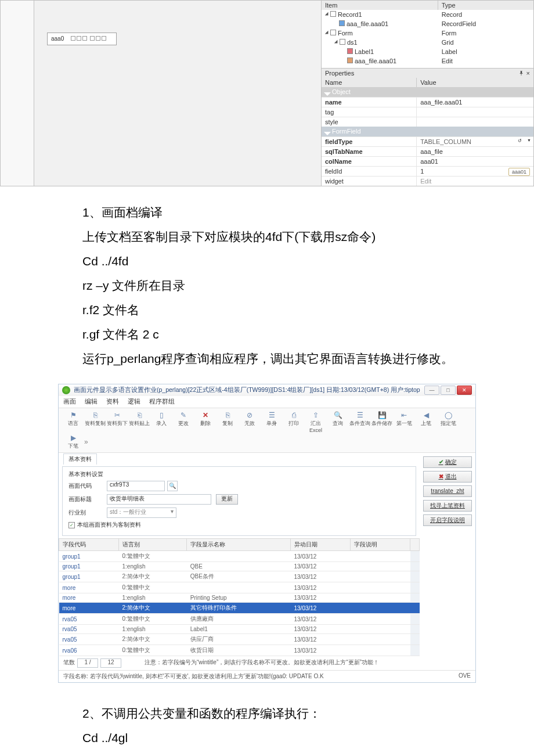 Image resolution: width=534 pixels, height=756 pixels. What do you see at coordinates (152, 545) in the screenshot?
I see `col-lang: 语言别` at bounding box center [152, 545].